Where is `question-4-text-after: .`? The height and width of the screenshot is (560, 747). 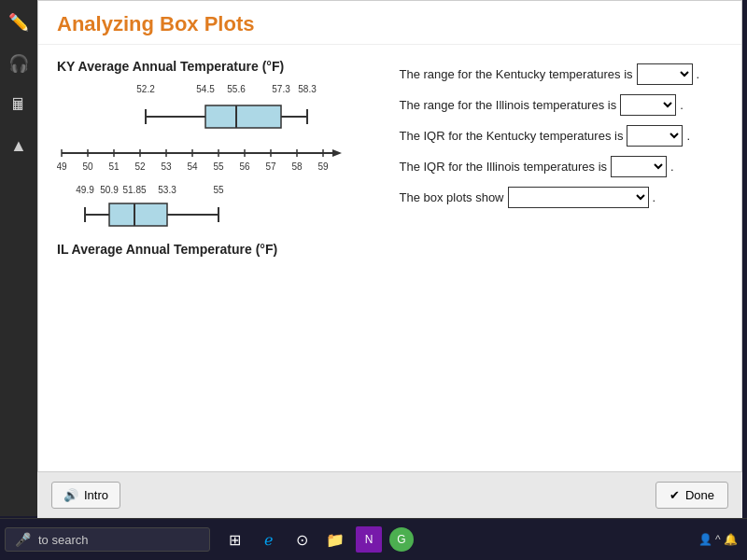
question-4-text-after: . is located at coordinates (672, 166).